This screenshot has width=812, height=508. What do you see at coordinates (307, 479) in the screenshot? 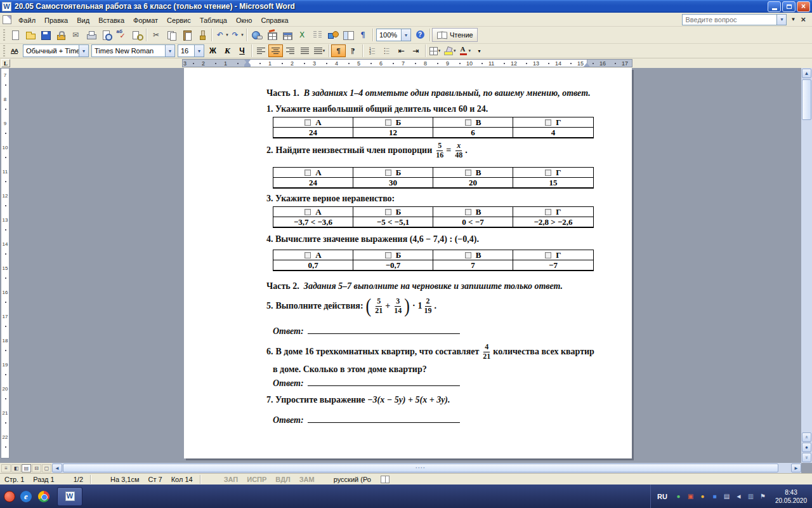
I see `overtype-toggle: ЗАМ` at bounding box center [307, 479].